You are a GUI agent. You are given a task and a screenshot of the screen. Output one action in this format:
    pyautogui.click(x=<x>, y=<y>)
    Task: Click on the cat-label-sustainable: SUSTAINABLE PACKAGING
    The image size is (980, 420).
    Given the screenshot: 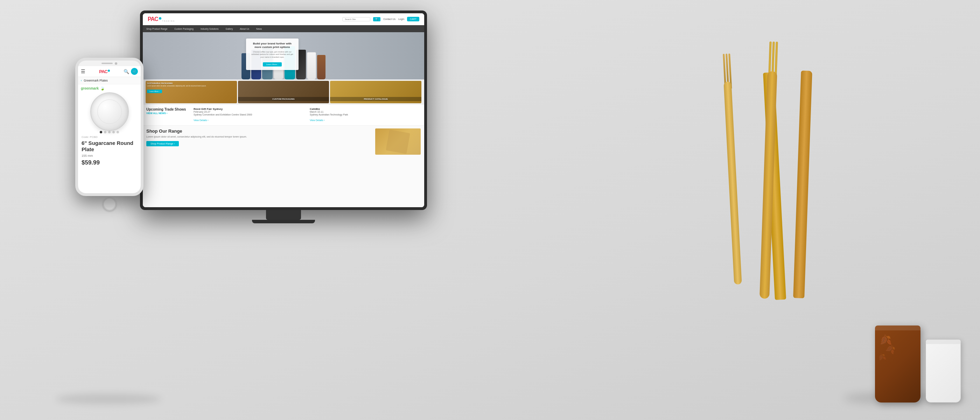 What is the action you would take?
    pyautogui.click(x=191, y=83)
    